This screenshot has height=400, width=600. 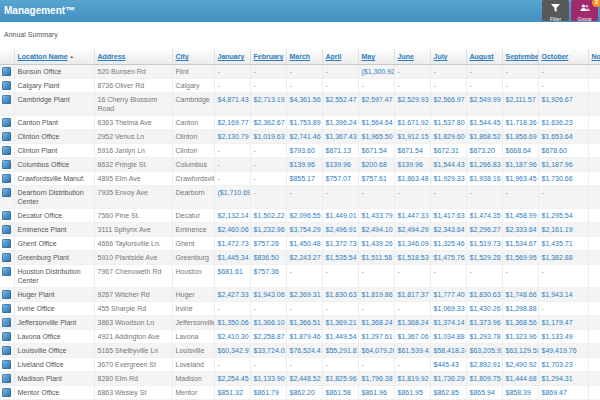 I want to click on month-value-cell: $2,566.97, so click(x=448, y=104).